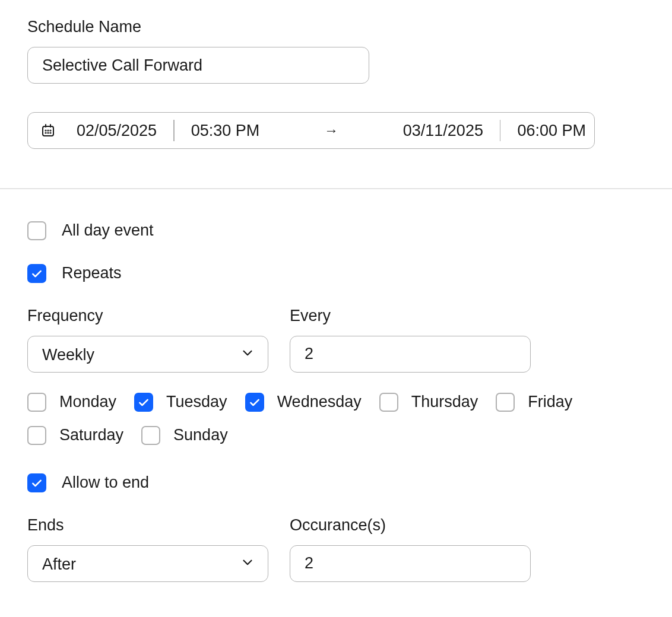 The height and width of the screenshot is (617, 672). I want to click on date-range-picker: 02/05/2025 05:30 PM → 03/11/2025 06:00 P…, so click(311, 131).